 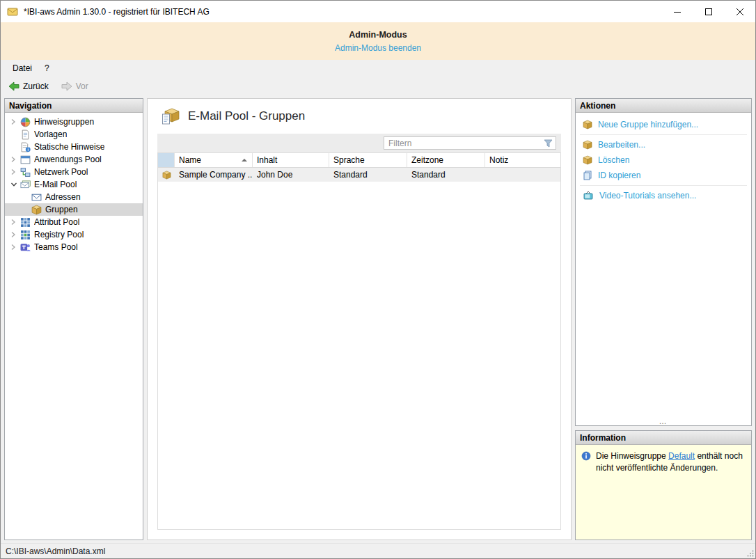 What do you see at coordinates (523, 175) in the screenshot?
I see `row-notiz-cell` at bounding box center [523, 175].